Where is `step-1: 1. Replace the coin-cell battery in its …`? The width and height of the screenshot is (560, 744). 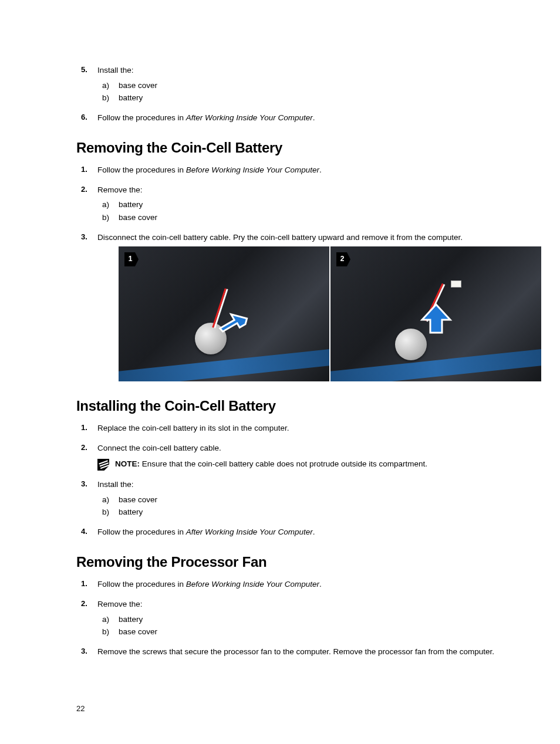
step-1: 1. Replace the coin-cell battery in its … is located at coordinates (295, 428).